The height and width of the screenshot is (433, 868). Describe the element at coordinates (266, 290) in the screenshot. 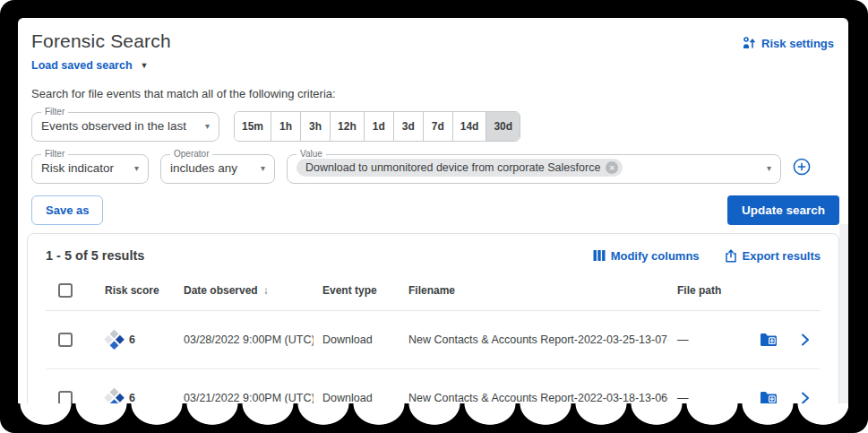

I see `sort-descending-icon: ↓` at that location.